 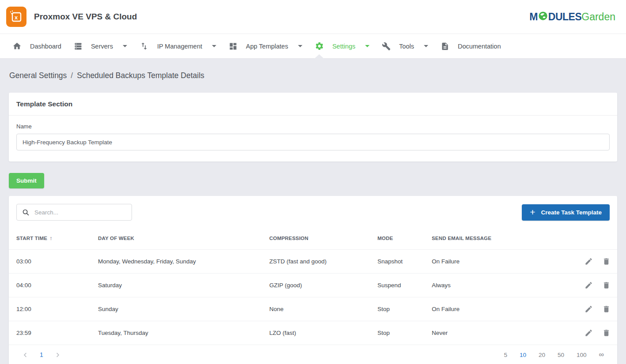 What do you see at coordinates (323, 239) in the screenshot?
I see `column-header-compression: COMPRESSION` at bounding box center [323, 239].